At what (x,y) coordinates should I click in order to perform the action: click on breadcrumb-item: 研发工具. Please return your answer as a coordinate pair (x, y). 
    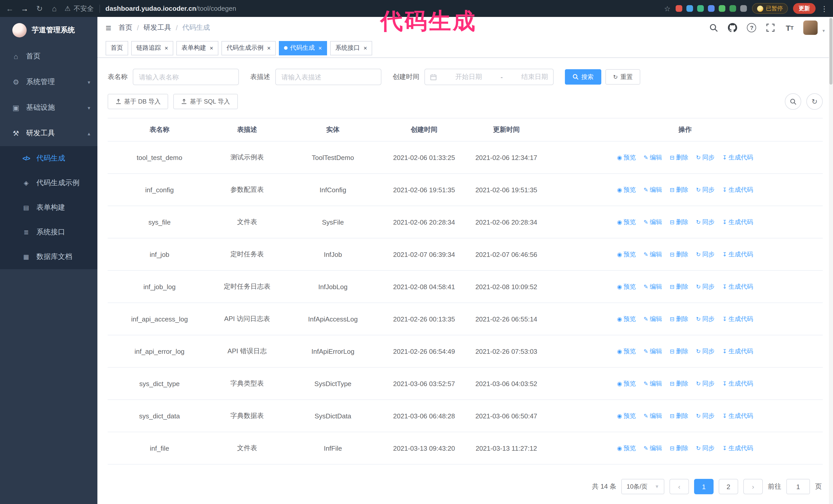
    Looking at the image, I should click on (158, 28).